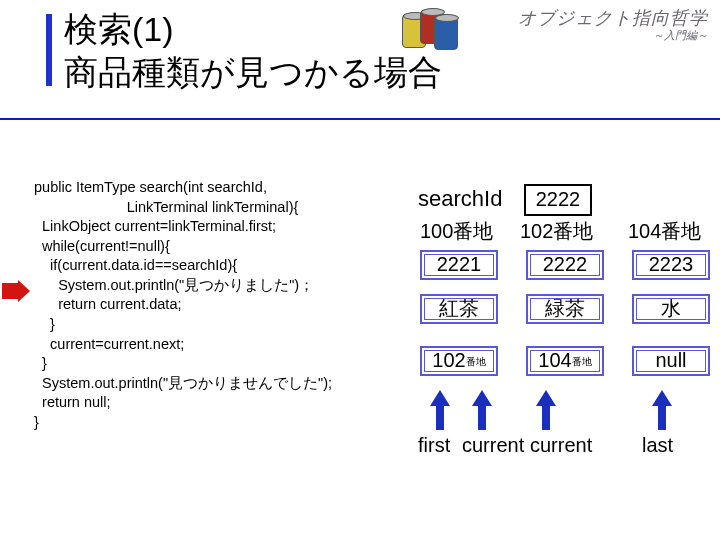 The image size is (720, 540). Describe the element at coordinates (558, 200) in the screenshot. I see `search-id-value: 2222` at that location.